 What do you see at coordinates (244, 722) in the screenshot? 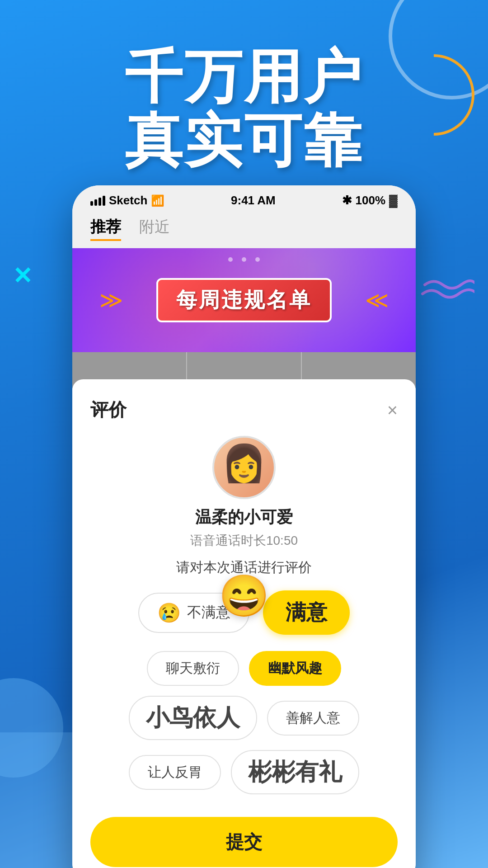
I see `tags-section: 聊天敷衍 幽默风趣 小鸟依人 善解人意 让人反胃 彬彬有礼` at bounding box center [244, 722].